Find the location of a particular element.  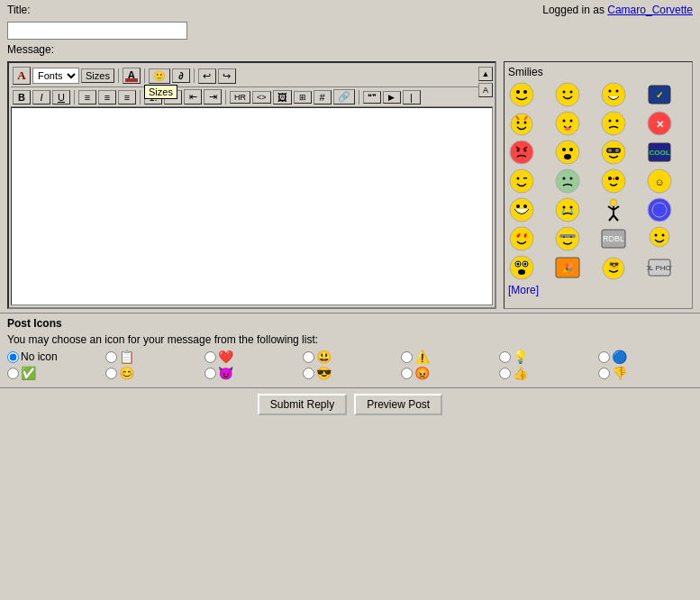

align-right-btn: ≡ is located at coordinates (127, 97).